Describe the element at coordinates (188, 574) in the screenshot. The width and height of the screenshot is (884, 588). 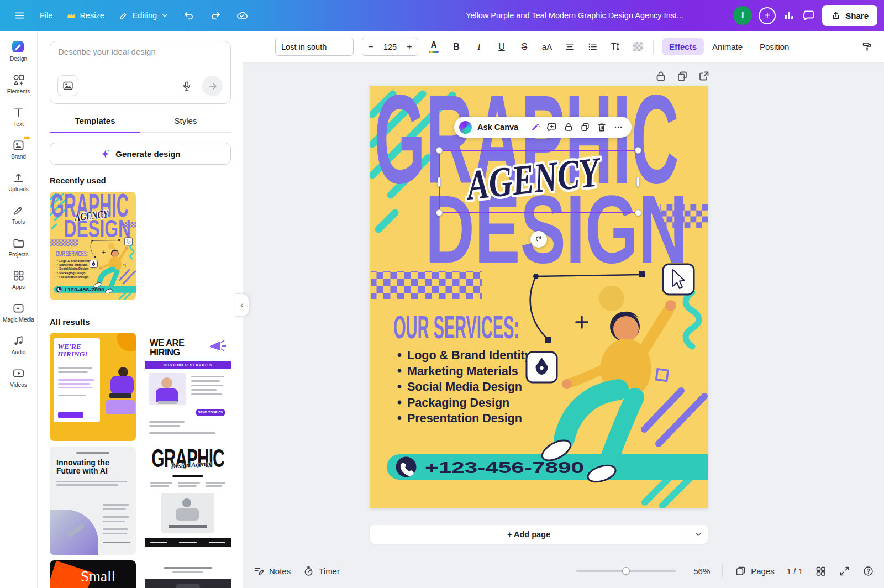
I see `template-thumb-dark-fashion` at that location.